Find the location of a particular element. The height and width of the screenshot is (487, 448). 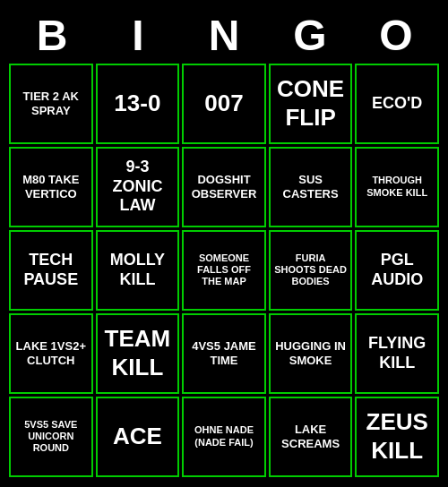

bingo-cell: FLYING KILL is located at coordinates (397, 354).